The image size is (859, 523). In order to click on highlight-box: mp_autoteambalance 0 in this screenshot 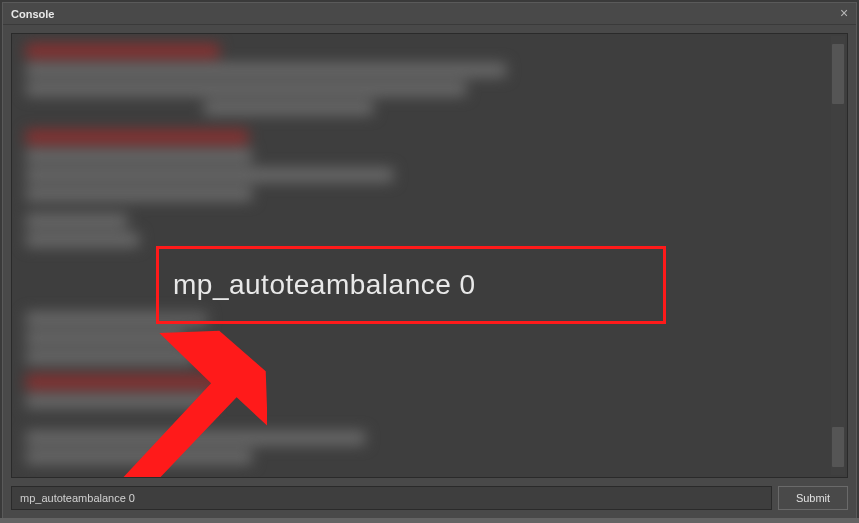, I will do `click(411, 285)`.